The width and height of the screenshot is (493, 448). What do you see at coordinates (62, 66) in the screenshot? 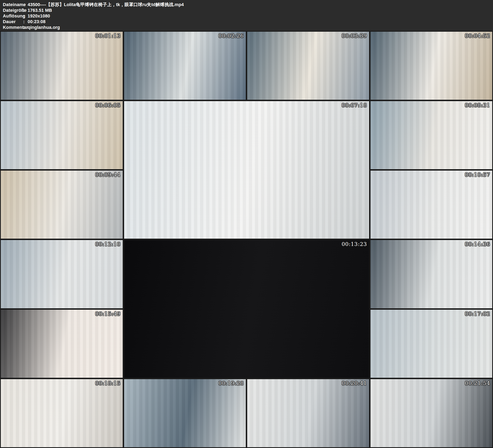
I see `video-thumbnail: 00:01:13` at bounding box center [62, 66].